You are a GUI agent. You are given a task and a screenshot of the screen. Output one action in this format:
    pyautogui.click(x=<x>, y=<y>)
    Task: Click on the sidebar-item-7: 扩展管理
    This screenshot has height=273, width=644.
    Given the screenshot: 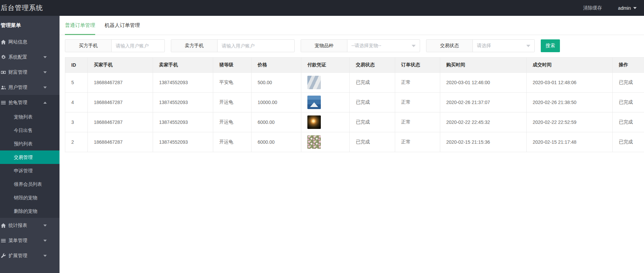 What is the action you would take?
    pyautogui.click(x=30, y=256)
    